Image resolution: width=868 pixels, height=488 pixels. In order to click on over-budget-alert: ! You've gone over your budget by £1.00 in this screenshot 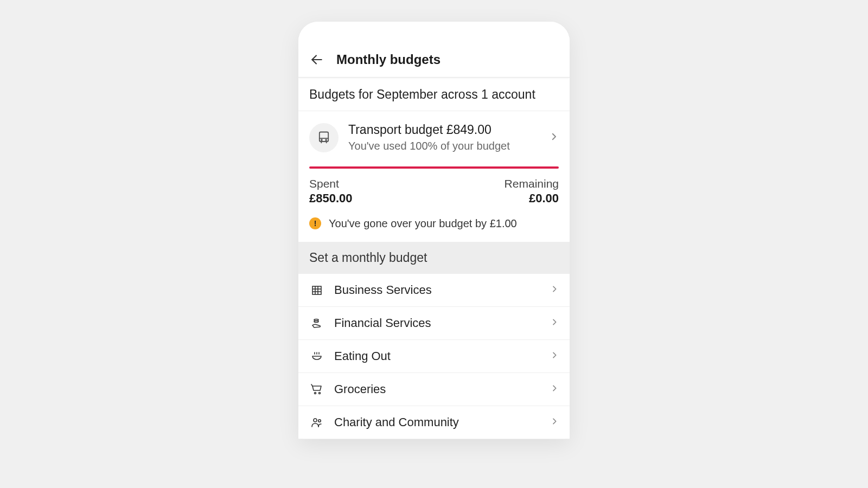, I will do `click(434, 223)`.